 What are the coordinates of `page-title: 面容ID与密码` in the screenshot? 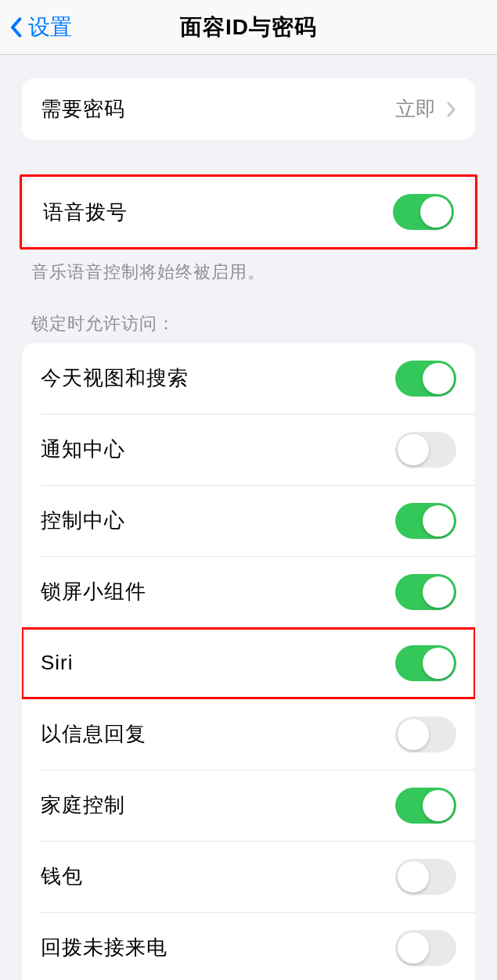 It's located at (249, 27).